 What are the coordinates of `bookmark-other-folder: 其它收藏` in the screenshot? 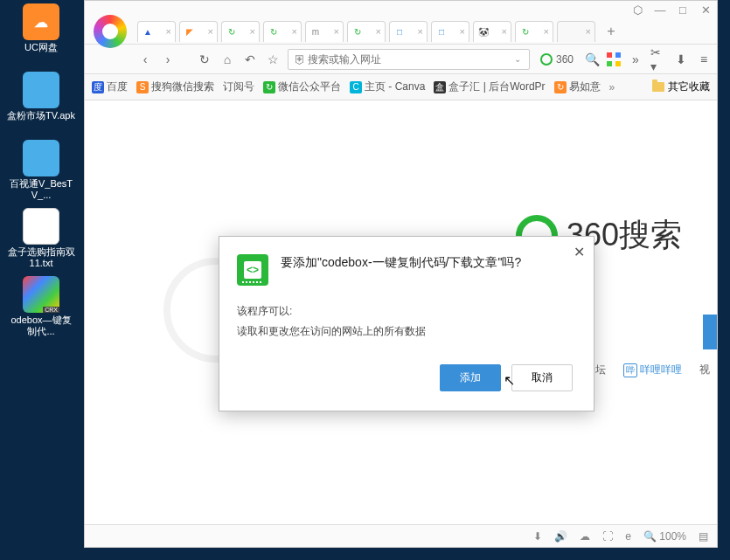 It's located at (681, 87).